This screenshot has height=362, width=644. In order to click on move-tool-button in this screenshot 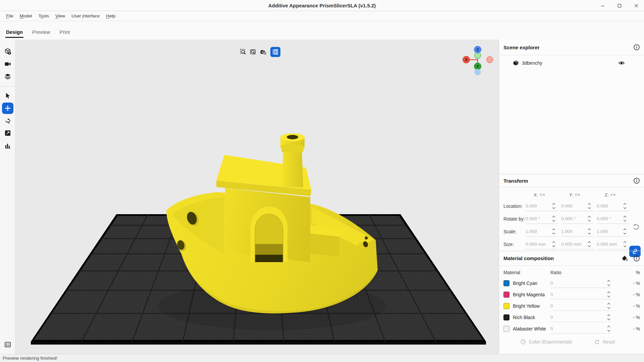, I will do `click(8, 108)`.